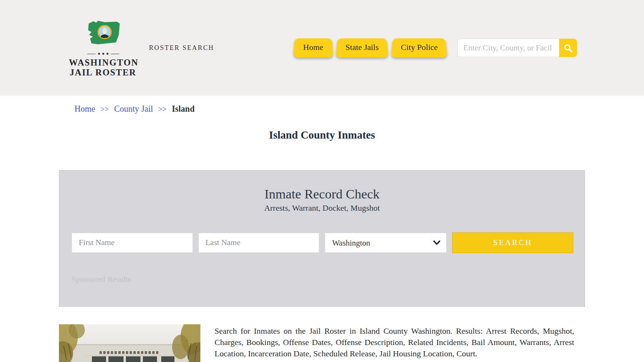 Image resolution: width=644 pixels, height=362 pixels. I want to click on logo-title-line2: JAIL ROSTER, so click(103, 73).